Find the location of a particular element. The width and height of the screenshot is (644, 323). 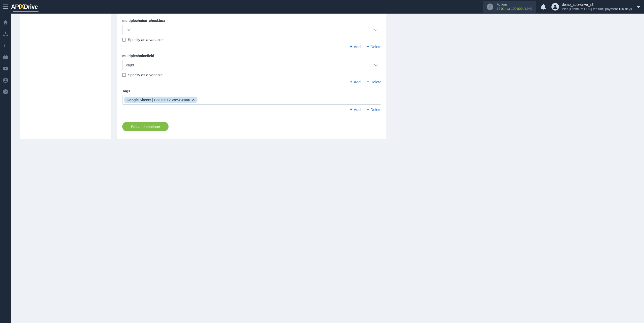

left-panel is located at coordinates (65, 76).